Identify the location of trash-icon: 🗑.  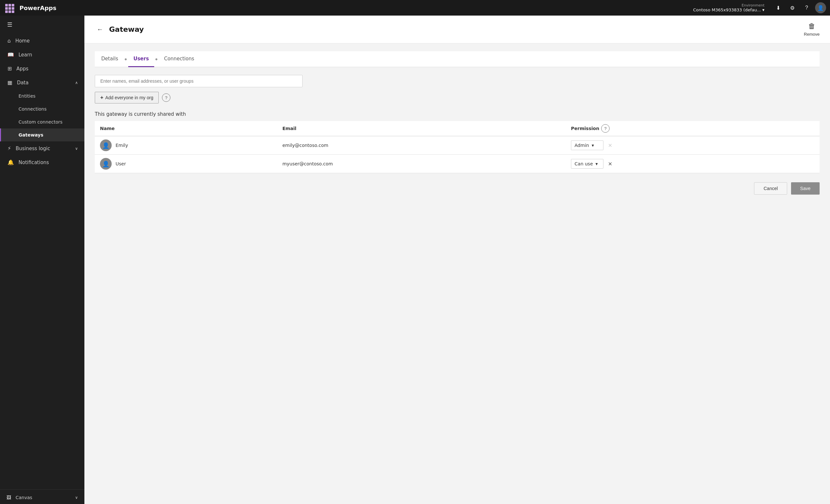
(812, 26).